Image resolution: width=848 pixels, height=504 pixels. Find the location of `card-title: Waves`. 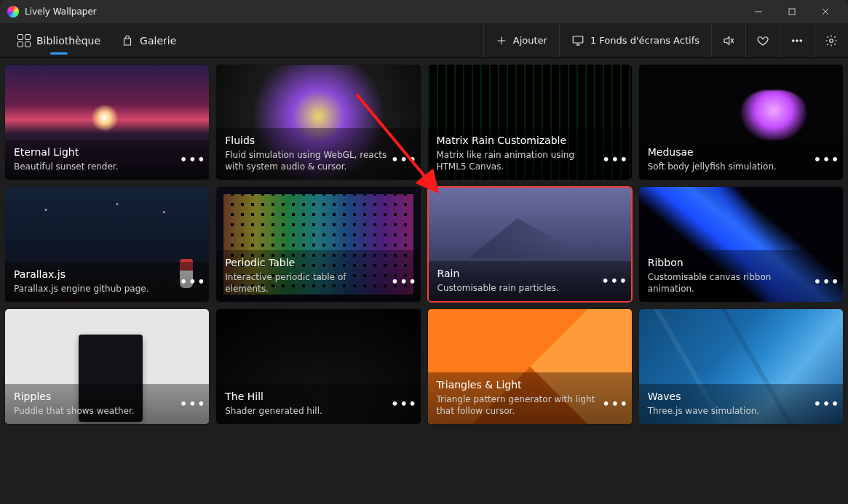

card-title: Waves is located at coordinates (729, 397).